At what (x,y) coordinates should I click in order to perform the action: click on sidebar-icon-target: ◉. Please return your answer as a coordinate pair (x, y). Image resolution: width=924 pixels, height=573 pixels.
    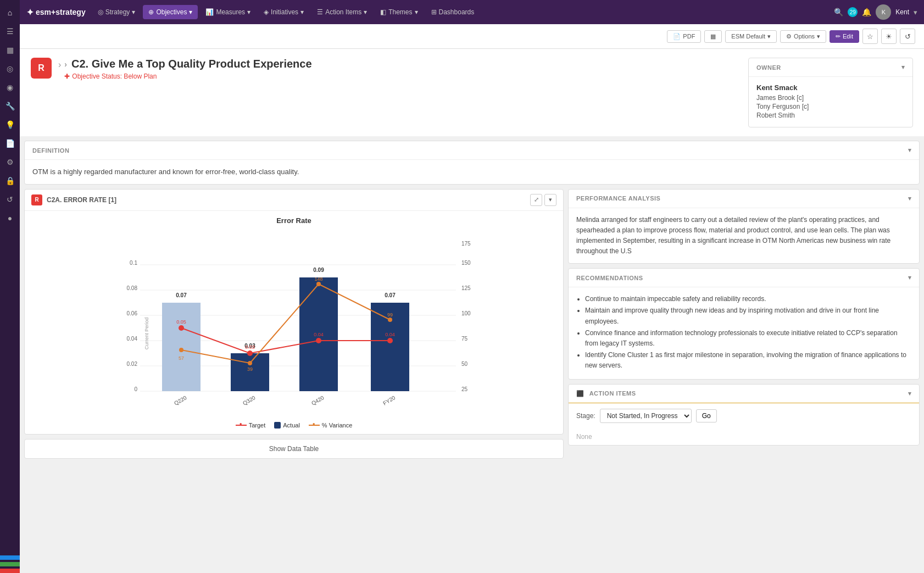
    Looking at the image, I should click on (10, 87).